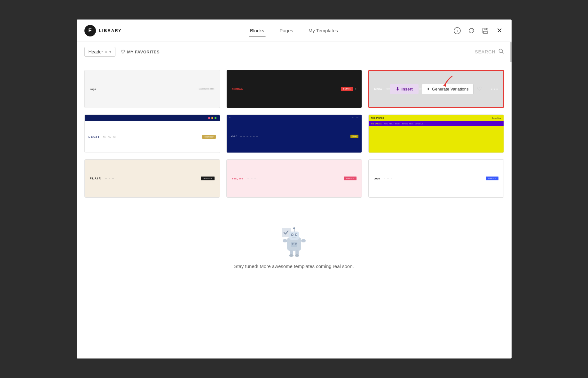  What do you see at coordinates (294, 246) in the screenshot?
I see `empty-state: Stay tuned! More awesome templates comin…` at bounding box center [294, 246].